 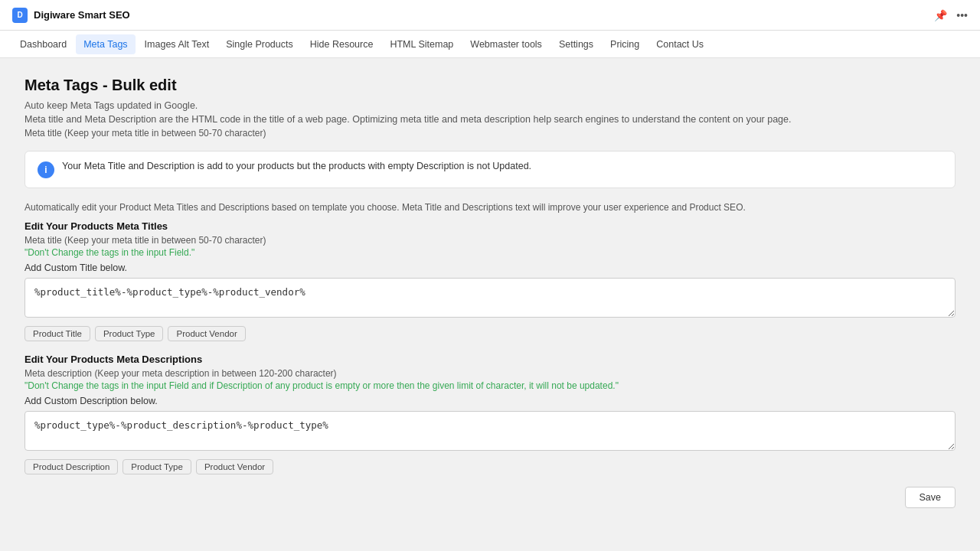 What do you see at coordinates (178, 44) in the screenshot?
I see `nav-item-images-alt-text: Images Alt Text` at bounding box center [178, 44].